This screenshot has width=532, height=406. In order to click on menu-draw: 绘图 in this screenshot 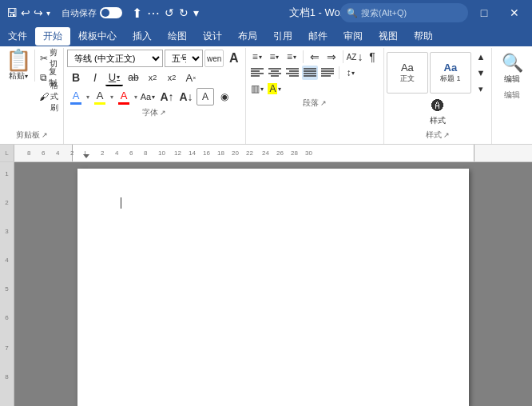, I will do `click(177, 37)`.